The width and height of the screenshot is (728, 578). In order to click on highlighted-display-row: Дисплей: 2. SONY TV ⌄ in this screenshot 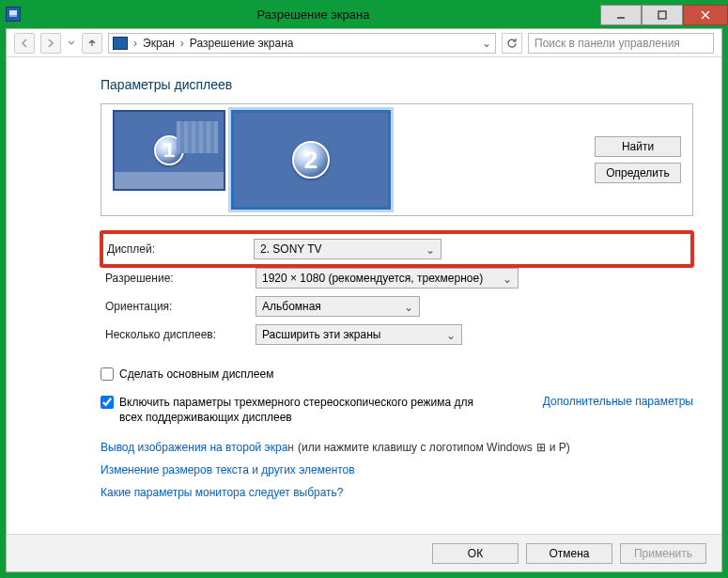, I will do `click(396, 249)`.